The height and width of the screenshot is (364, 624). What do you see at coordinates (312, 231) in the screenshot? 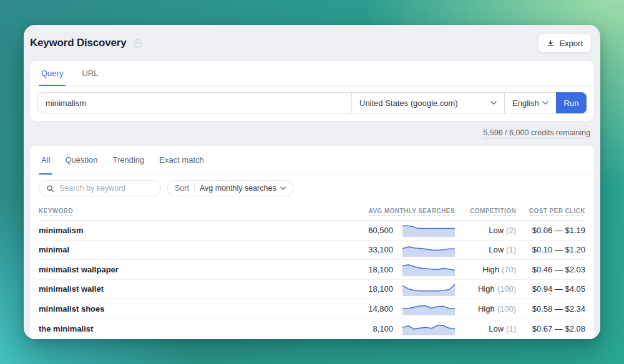
I see `table-row: minimalism 60,500 Low(2) $0.06 — $1.19` at bounding box center [312, 231].